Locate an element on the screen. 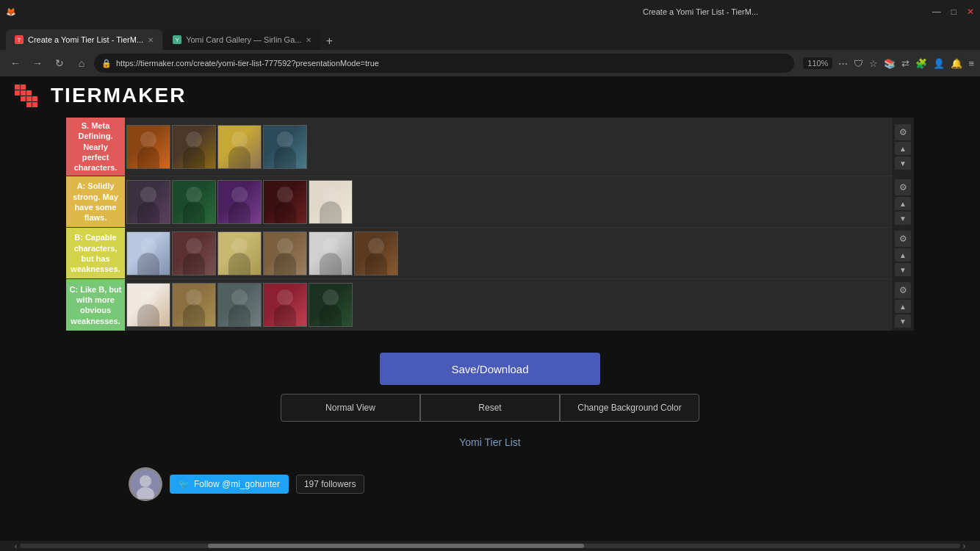 This screenshot has width=980, height=551. site-logo-text: TiERMAKER is located at coordinates (118, 96).